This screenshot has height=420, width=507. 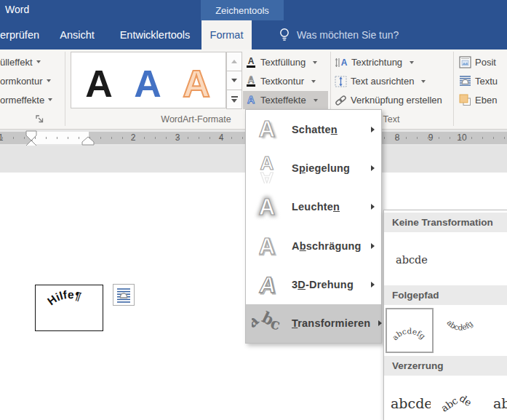 I want to click on wordart-style-blue: A, so click(x=148, y=84).